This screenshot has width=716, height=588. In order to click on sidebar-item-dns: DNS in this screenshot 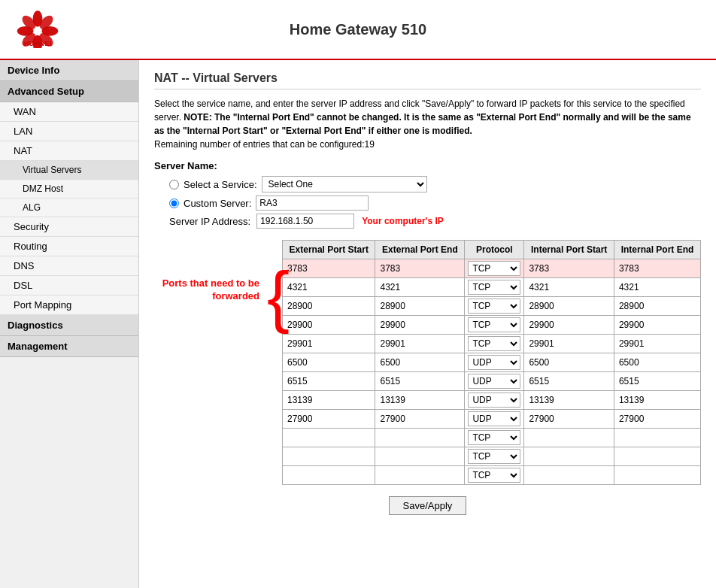, I will do `click(69, 266)`.